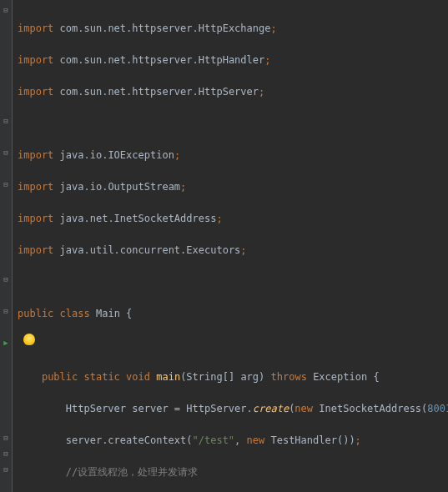  Describe the element at coordinates (233, 155) in the screenshot. I see `code-line: import java.io.IOException;` at that location.